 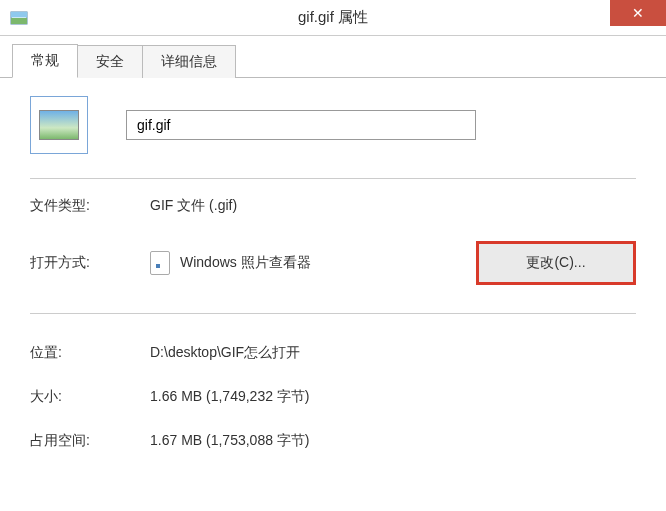 What do you see at coordinates (90, 397) in the screenshot?
I see `label-size: 大小:` at bounding box center [90, 397].